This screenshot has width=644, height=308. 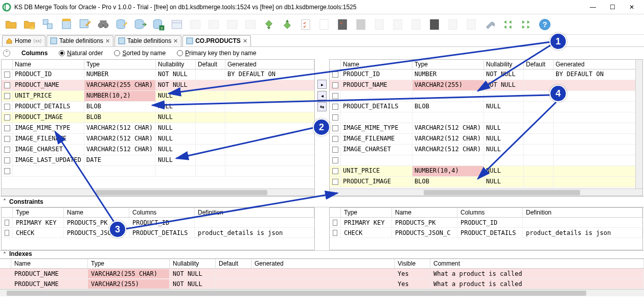 What do you see at coordinates (250, 25) in the screenshot?
I see `graygrid4-icon` at bounding box center [250, 25].